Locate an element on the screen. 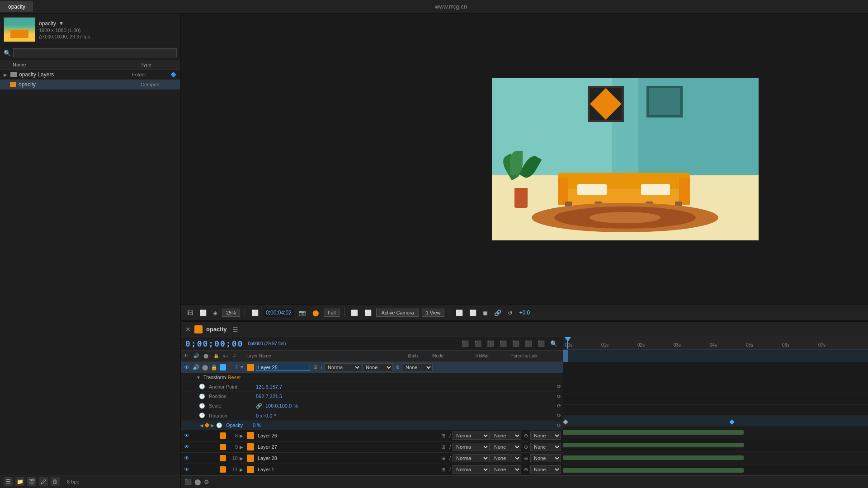  bt-new-layer: ⬛ is located at coordinates (188, 482).